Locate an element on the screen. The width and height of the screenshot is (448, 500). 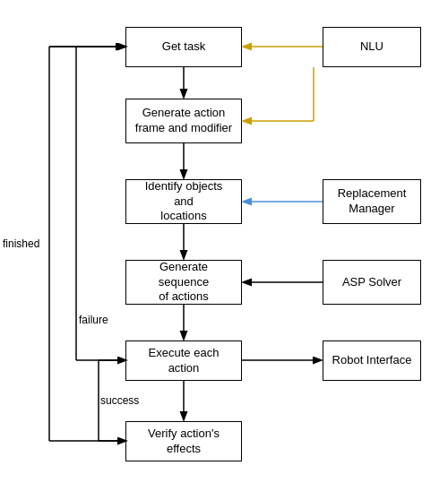
node-execute-label: Execute each action is located at coordinates (184, 361).